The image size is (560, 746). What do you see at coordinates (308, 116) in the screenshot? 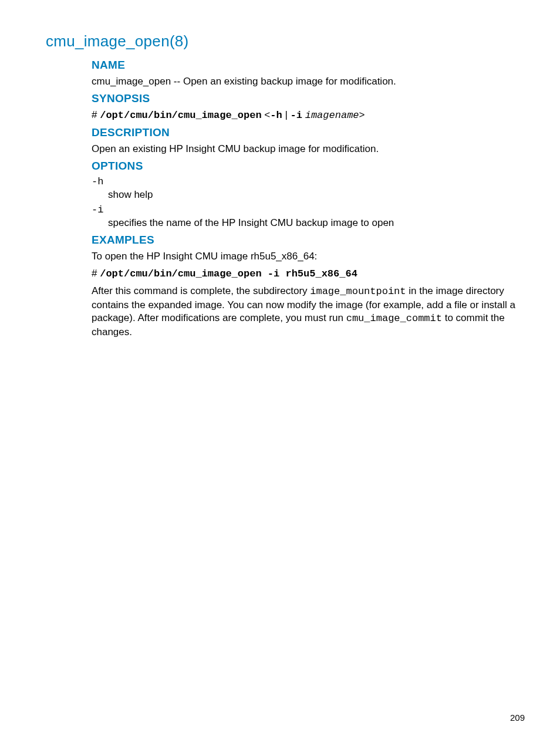
I see `synopsis-line: # /opt/cmu/bin/cmu_image_open <-h | -i i…` at bounding box center [308, 116].